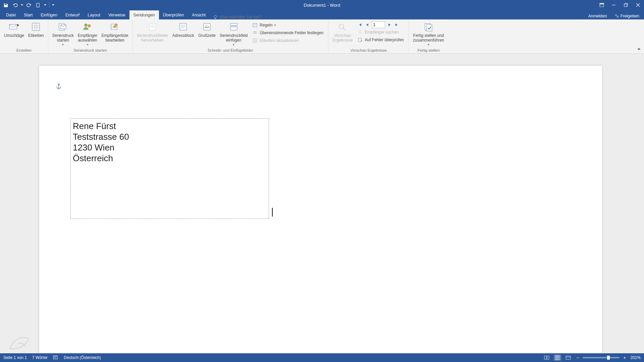  I want to click on minimize-button, so click(614, 5).